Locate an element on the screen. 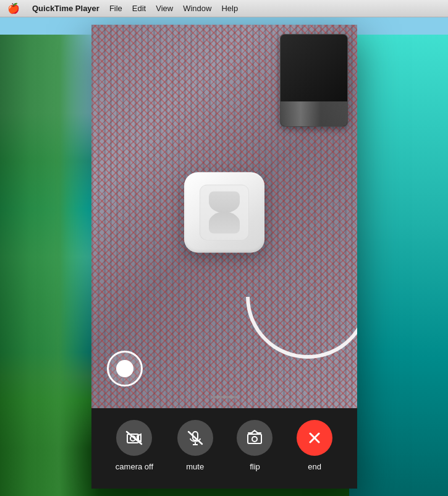 This screenshot has width=448, height=496. end-icon-circle is located at coordinates (315, 438).